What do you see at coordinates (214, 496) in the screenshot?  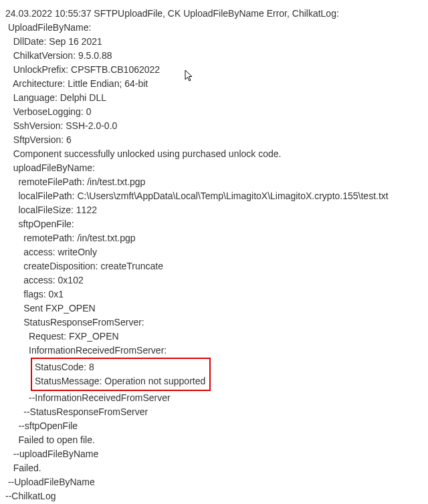 I see `log-line: --ChilkatLog` at bounding box center [214, 496].